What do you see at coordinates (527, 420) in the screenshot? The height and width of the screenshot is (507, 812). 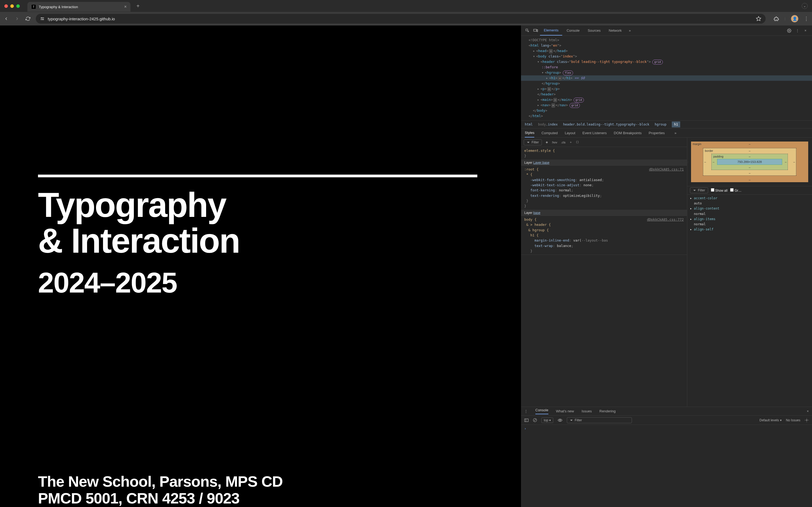 I see `sidebar-toggle-icon` at bounding box center [527, 420].